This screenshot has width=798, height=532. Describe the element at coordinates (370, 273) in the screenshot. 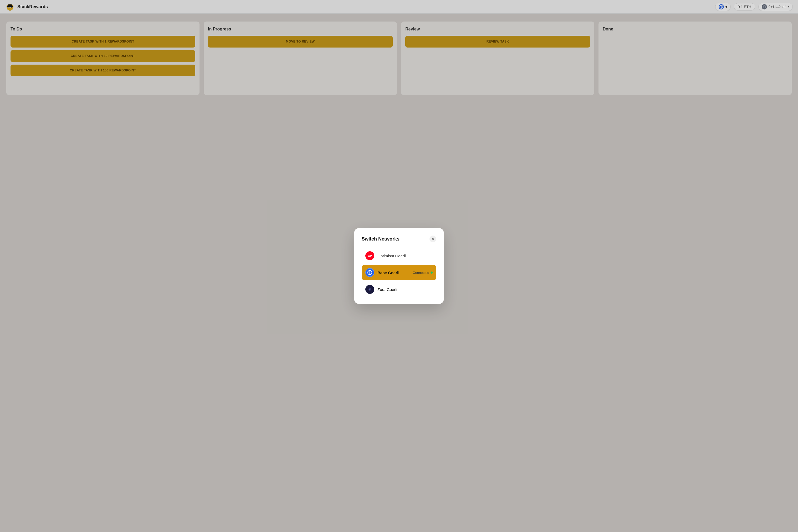

I see `base-icon` at that location.